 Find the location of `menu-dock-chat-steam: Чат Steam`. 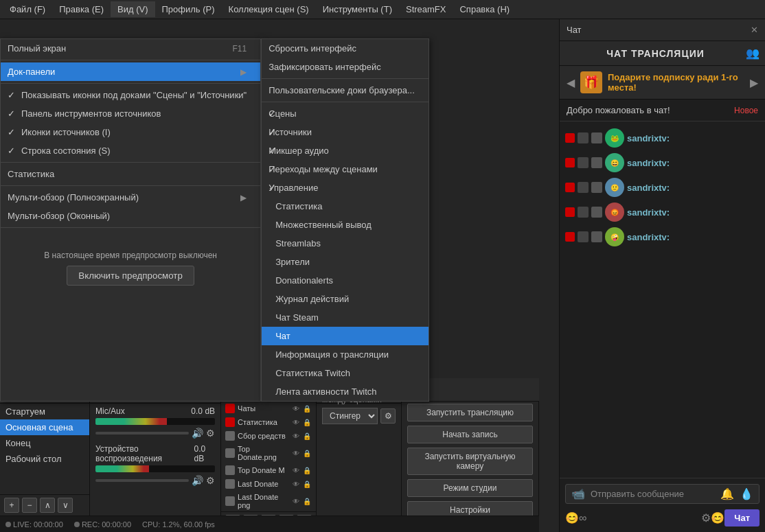

menu-dock-chat-steam: Чат Steam is located at coordinates (345, 317).